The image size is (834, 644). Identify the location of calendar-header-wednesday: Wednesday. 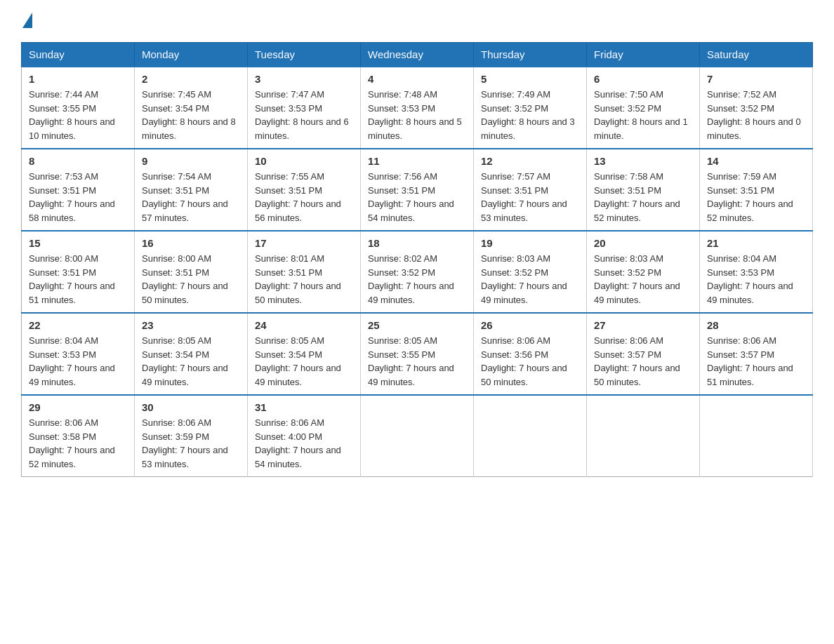
(417, 55).